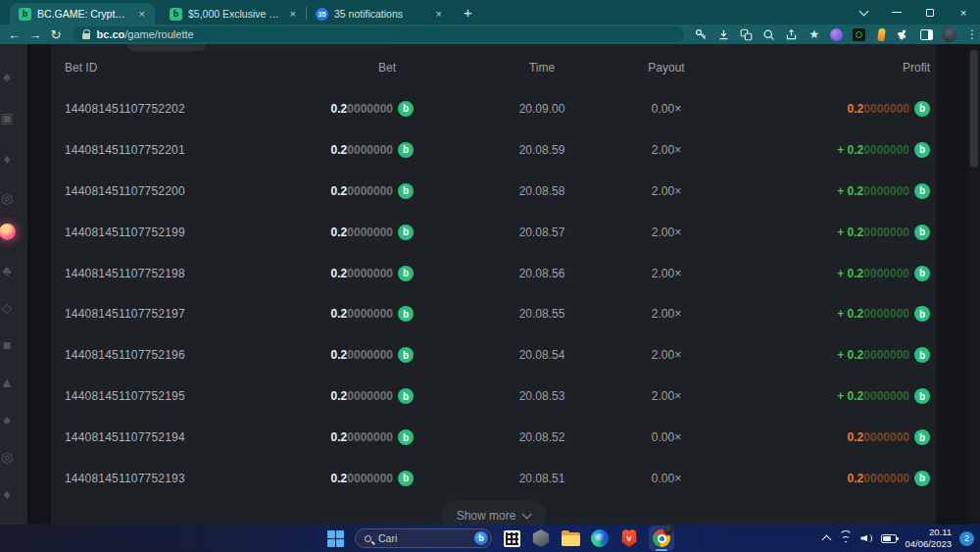  Describe the element at coordinates (916, 68) in the screenshot. I see `header-profit: Profit` at that location.